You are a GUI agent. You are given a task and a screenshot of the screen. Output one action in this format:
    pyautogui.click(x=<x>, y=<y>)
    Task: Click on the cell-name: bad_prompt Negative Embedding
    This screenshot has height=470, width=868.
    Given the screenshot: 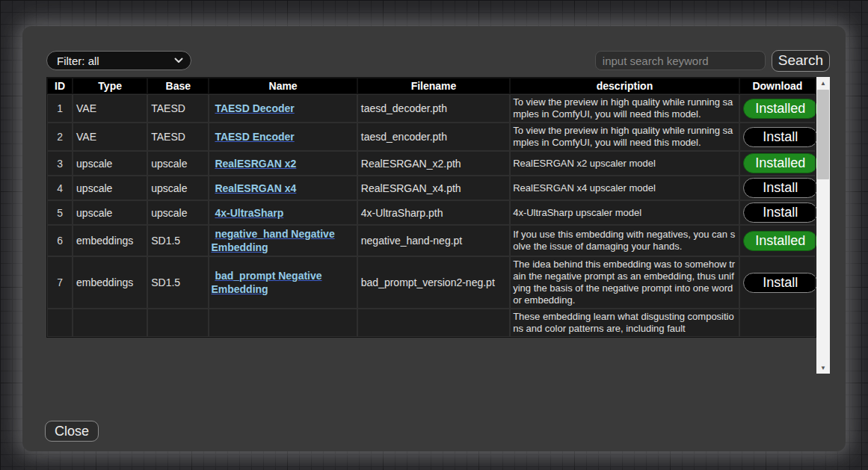 What is the action you would take?
    pyautogui.click(x=283, y=282)
    